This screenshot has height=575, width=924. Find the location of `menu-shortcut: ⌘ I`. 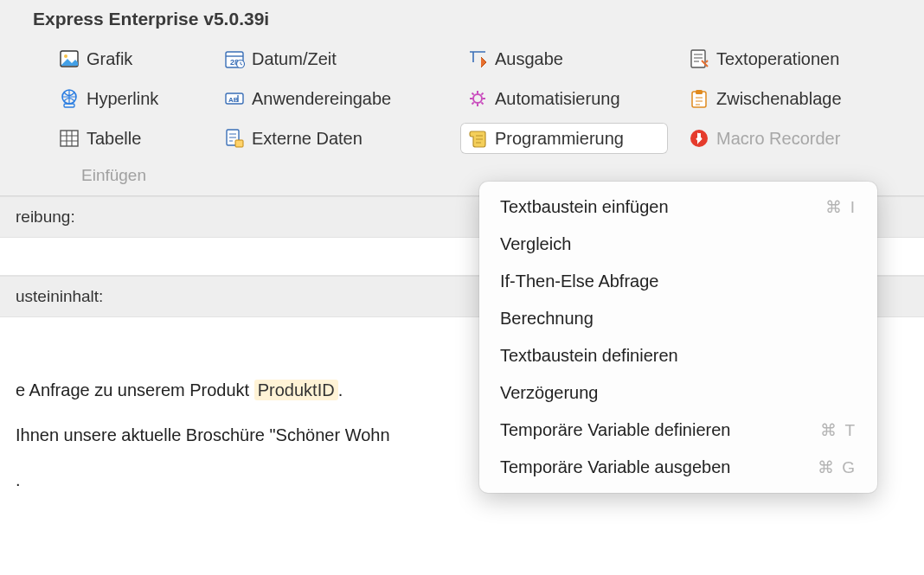

menu-shortcut: ⌘ I is located at coordinates (841, 208).